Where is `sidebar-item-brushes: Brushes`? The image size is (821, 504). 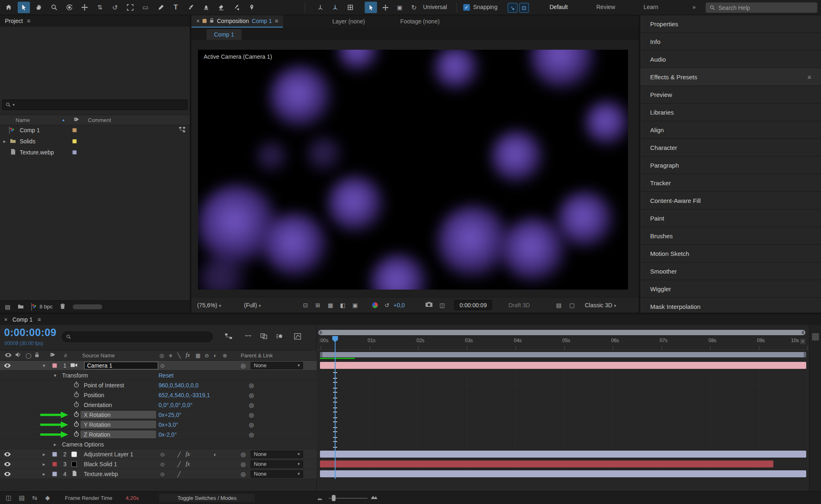
sidebar-item-brushes: Brushes is located at coordinates (731, 236).